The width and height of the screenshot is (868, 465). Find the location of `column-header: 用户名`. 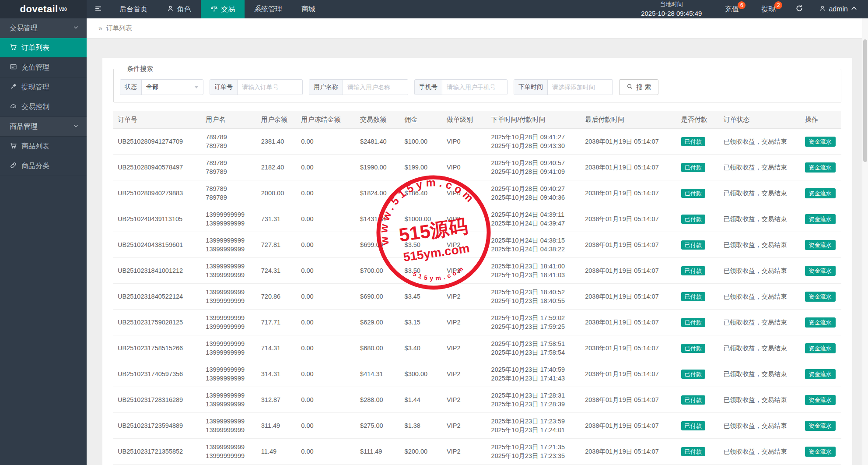

column-header: 用户名 is located at coordinates (229, 120).